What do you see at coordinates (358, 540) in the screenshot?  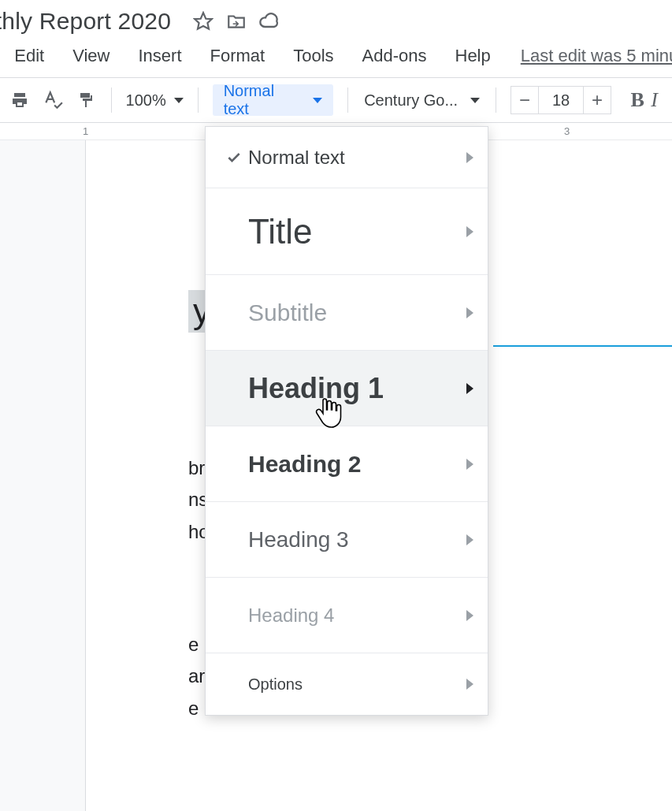 I see `style-label: Heading 3` at bounding box center [358, 540].